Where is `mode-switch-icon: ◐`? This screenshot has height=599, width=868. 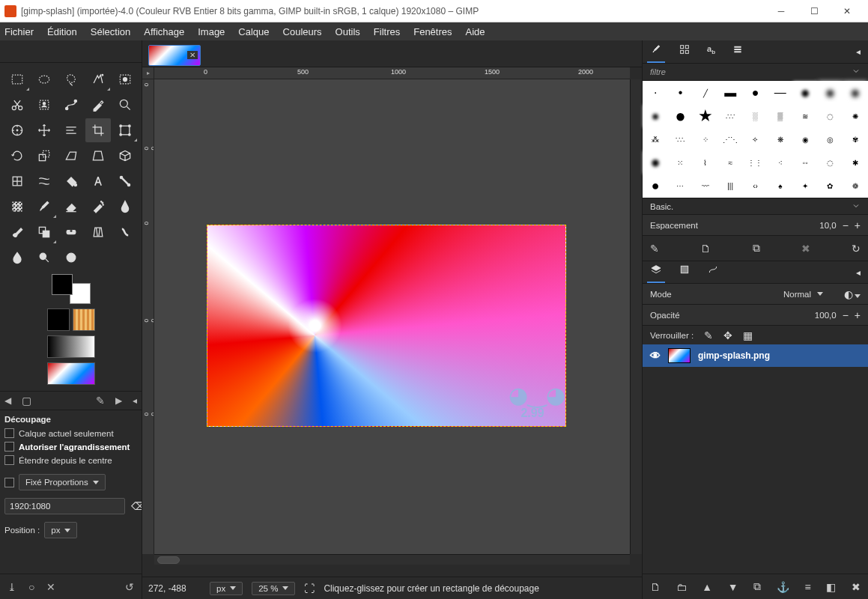 mode-switch-icon: ◐ is located at coordinates (852, 294).